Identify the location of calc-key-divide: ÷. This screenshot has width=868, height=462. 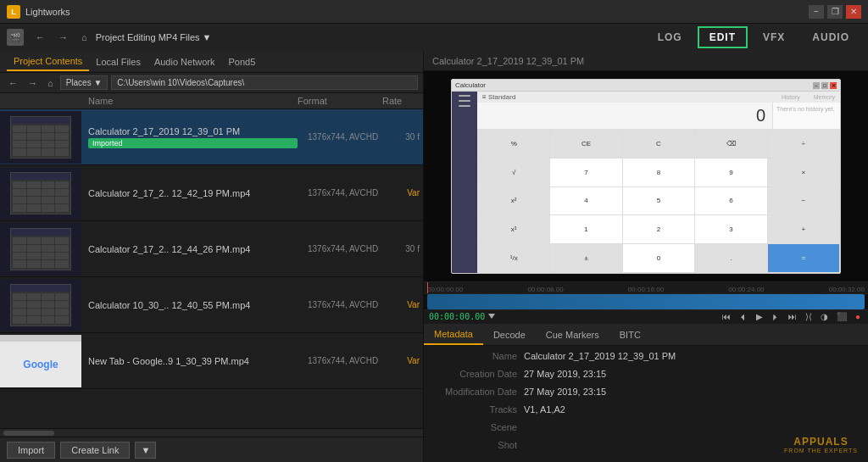
(804, 144).